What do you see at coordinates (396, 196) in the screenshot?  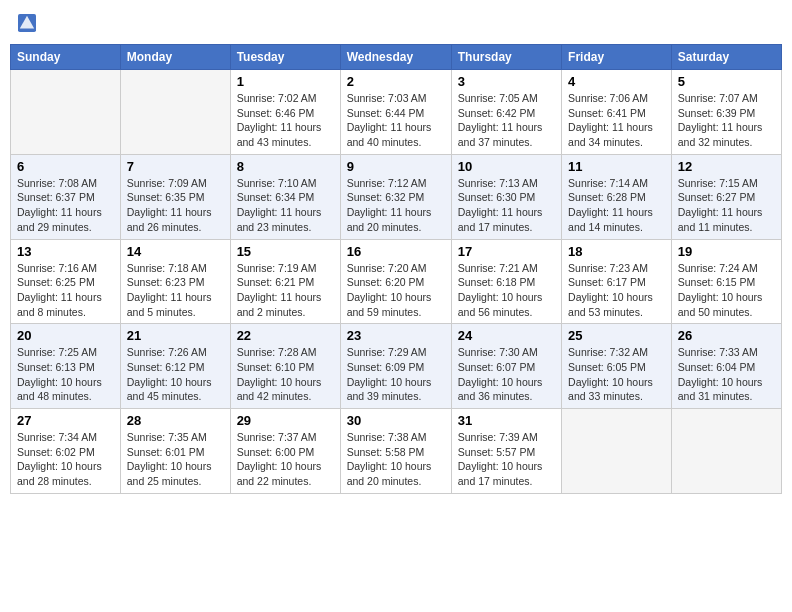 I see `calendar-cell: 9Sunrise: 7:12 AM Sunset: 6:32 PM Daylig…` at bounding box center [396, 196].